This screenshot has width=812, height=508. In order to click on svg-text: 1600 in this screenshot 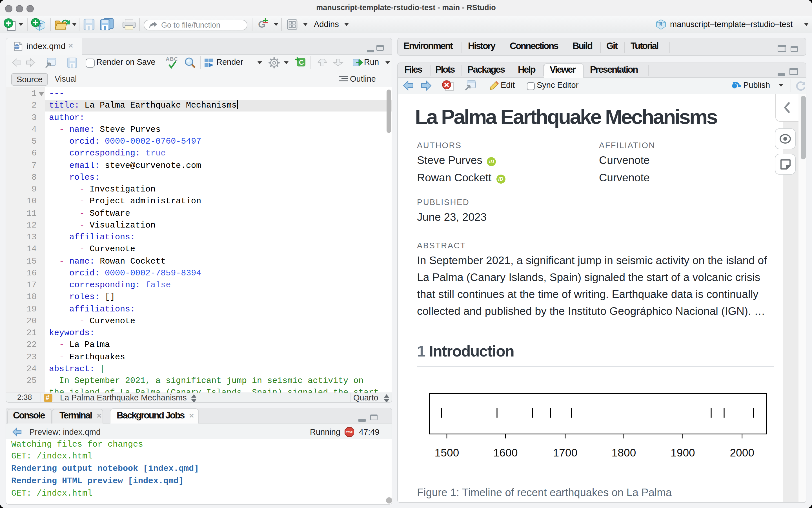, I will do `click(505, 452)`.